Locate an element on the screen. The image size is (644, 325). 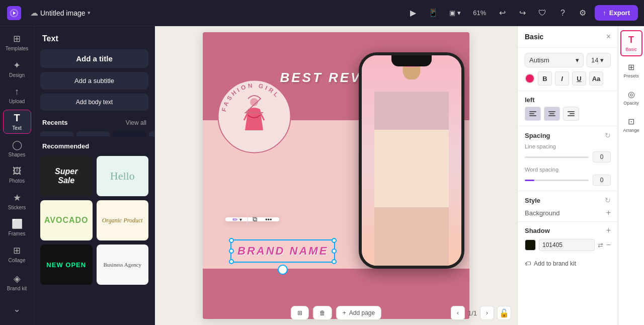
sidebar-item-upload: ↑ Upload is located at coordinates (17, 96).